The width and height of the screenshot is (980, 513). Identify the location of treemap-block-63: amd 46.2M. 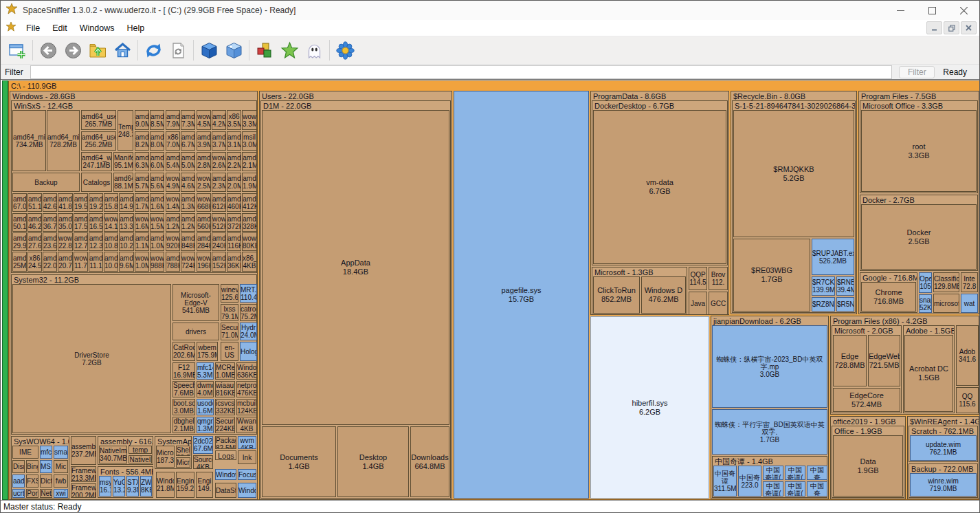
(34, 223).